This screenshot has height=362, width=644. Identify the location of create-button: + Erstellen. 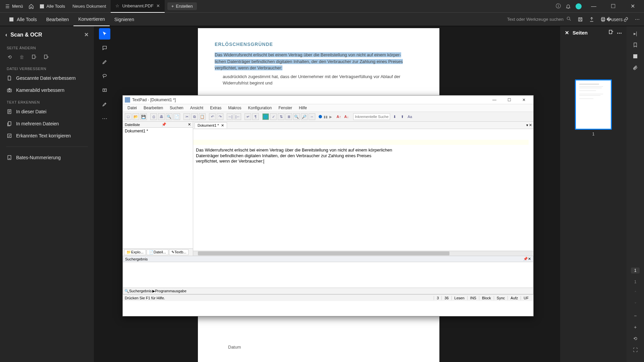
(182, 6).